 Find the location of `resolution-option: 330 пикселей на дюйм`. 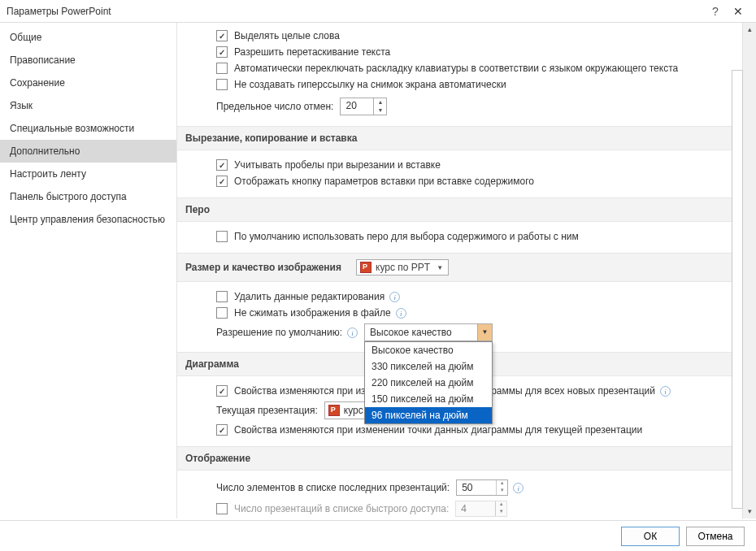

resolution-option: 330 пикселей на дюйм is located at coordinates (428, 367).